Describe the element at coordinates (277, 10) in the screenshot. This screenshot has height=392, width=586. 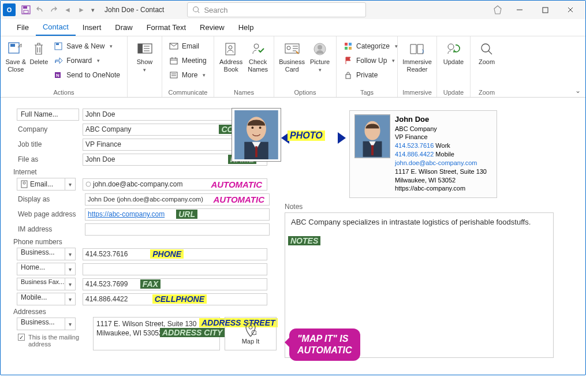
I see `search-box: Search` at that location.